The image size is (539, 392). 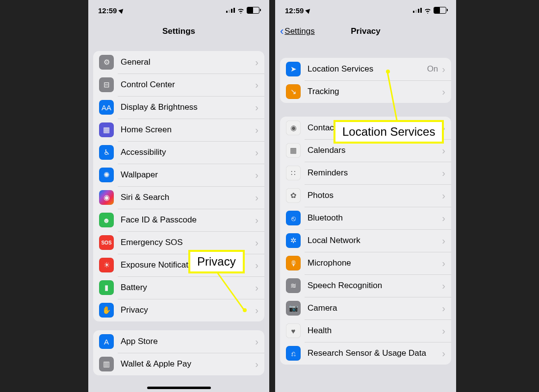 What do you see at coordinates (293, 69) in the screenshot?
I see `location-services-icon: ➤` at bounding box center [293, 69].